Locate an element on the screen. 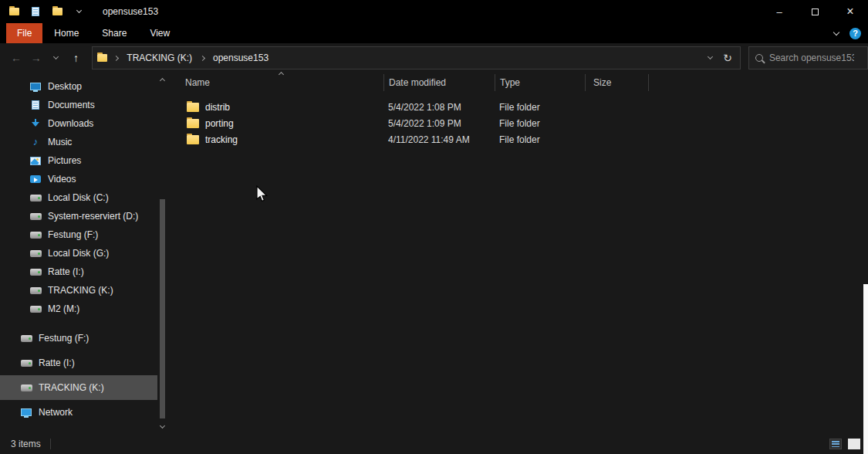  help-button: ? is located at coordinates (855, 34).